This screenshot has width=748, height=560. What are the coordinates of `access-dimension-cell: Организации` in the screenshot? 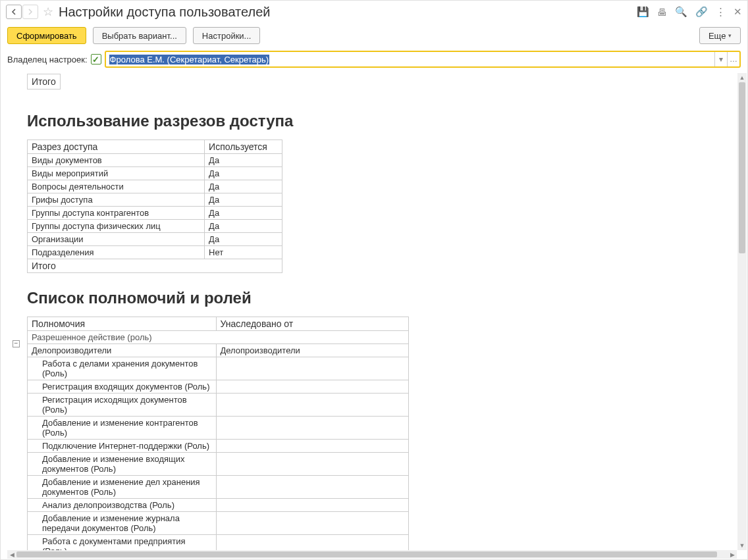 It's located at (116, 240).